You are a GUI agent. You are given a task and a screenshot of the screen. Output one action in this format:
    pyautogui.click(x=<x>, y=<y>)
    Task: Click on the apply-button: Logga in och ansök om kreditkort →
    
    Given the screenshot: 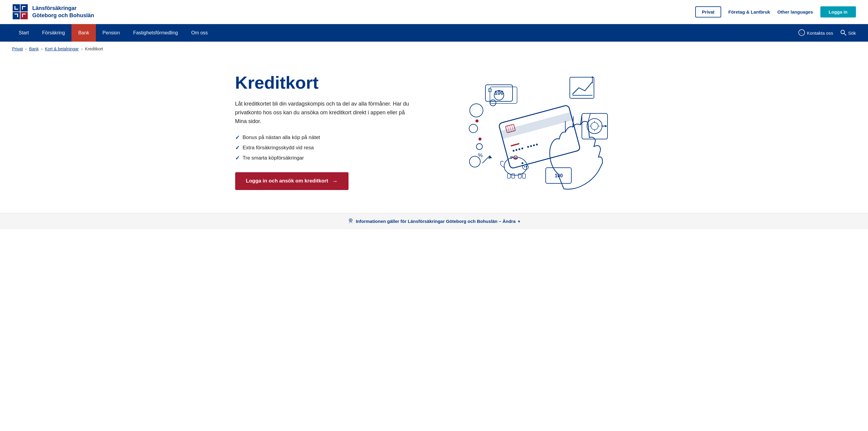 What is the action you would take?
    pyautogui.click(x=292, y=181)
    